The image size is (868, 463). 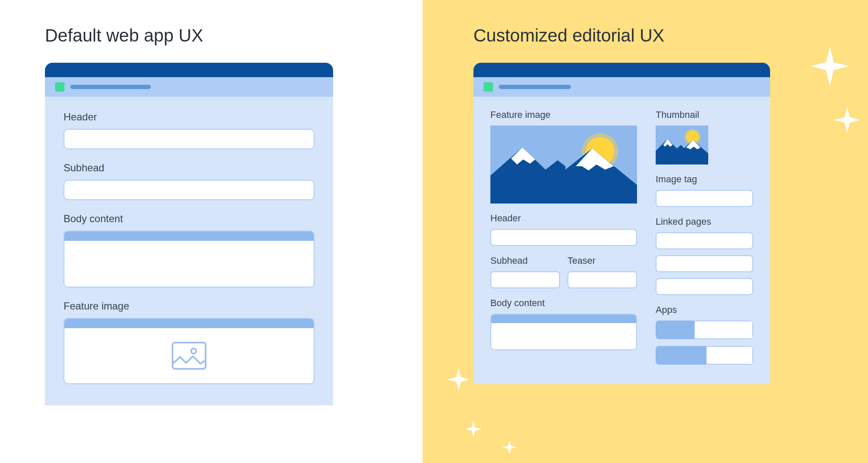 I want to click on apps-label: Apps, so click(x=704, y=310).